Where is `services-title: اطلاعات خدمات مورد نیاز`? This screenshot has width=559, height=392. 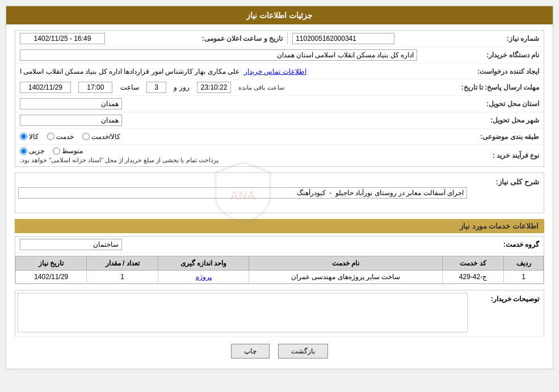
services-title: اطلاعات خدمات مورد نیاز is located at coordinates (279, 226).